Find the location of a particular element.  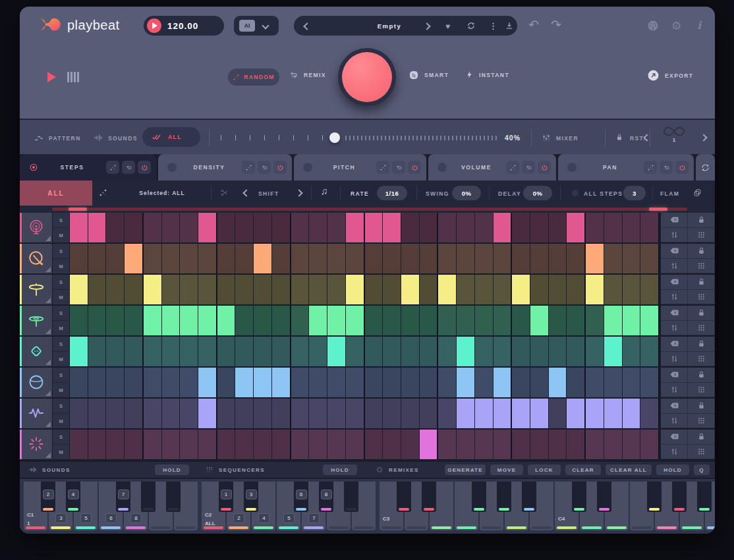

all-steps-value: 3 is located at coordinates (635, 193).